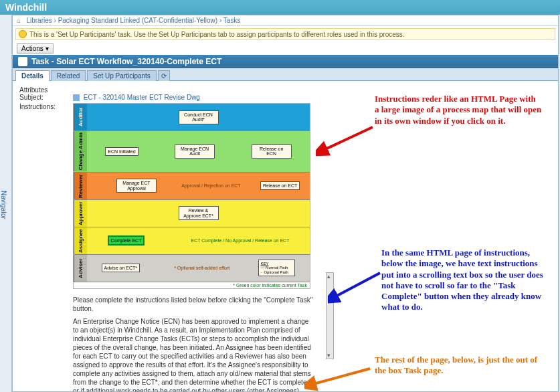 The image size is (560, 392). I want to click on lane-adviser-header: Adviser, so click(80, 268).